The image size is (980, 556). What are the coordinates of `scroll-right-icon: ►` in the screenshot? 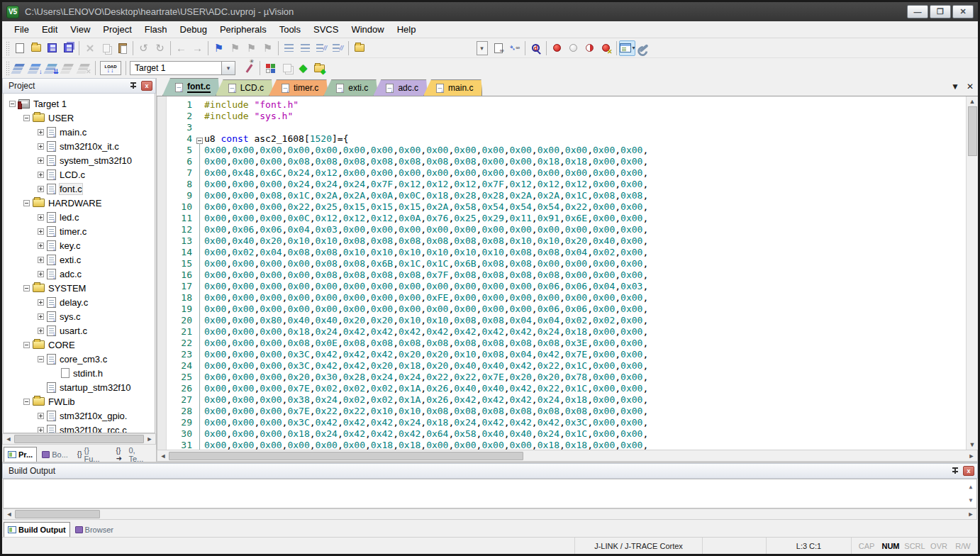 It's located at (150, 439).